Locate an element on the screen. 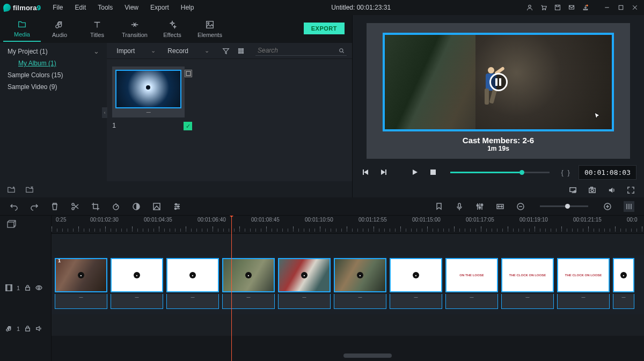  undo-icon is located at coordinates (14, 207).